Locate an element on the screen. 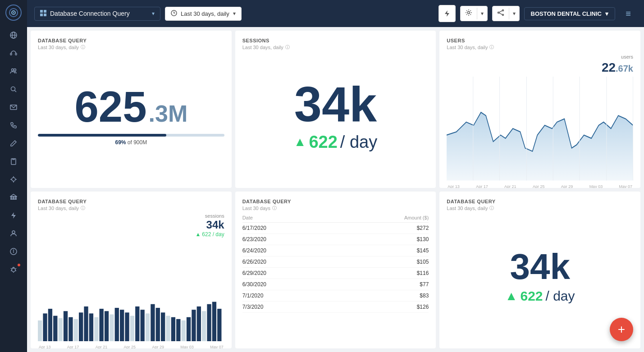  card-database-query-chart: DATABASE QUERY Last 30 days, daily ⓘ ses… is located at coordinates (131, 270).